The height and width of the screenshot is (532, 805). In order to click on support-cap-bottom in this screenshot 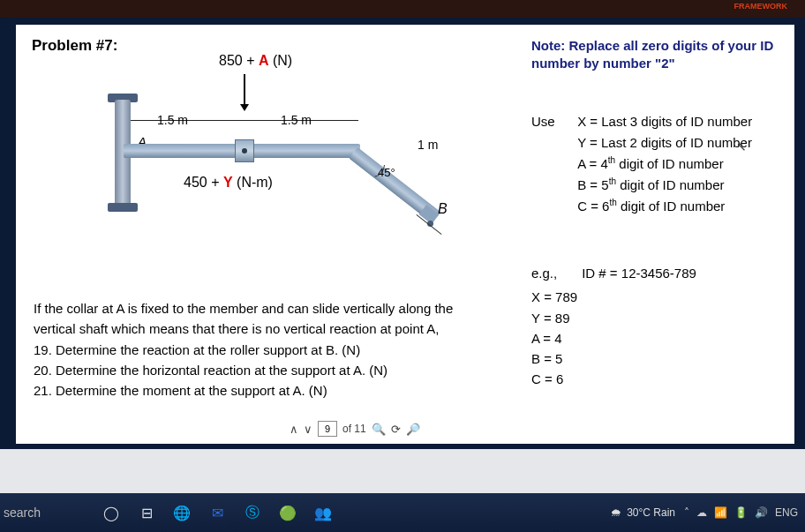, I will do `click(123, 207)`.